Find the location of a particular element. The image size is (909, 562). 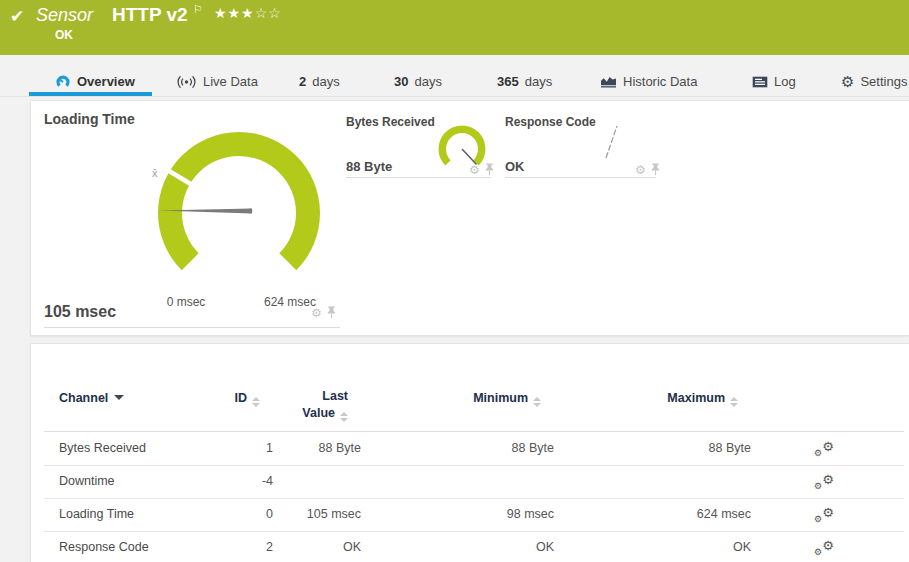

live-data-icon is located at coordinates (186, 82).